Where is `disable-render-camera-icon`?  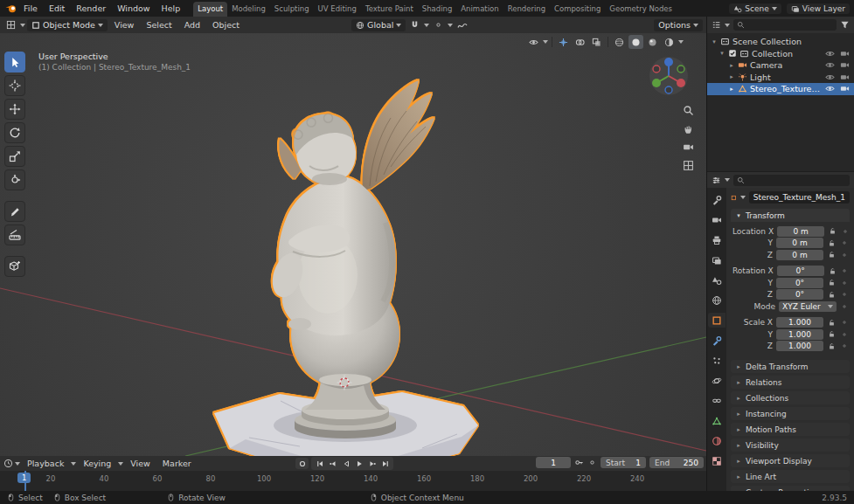
disable-render-camera-icon is located at coordinates (844, 89).